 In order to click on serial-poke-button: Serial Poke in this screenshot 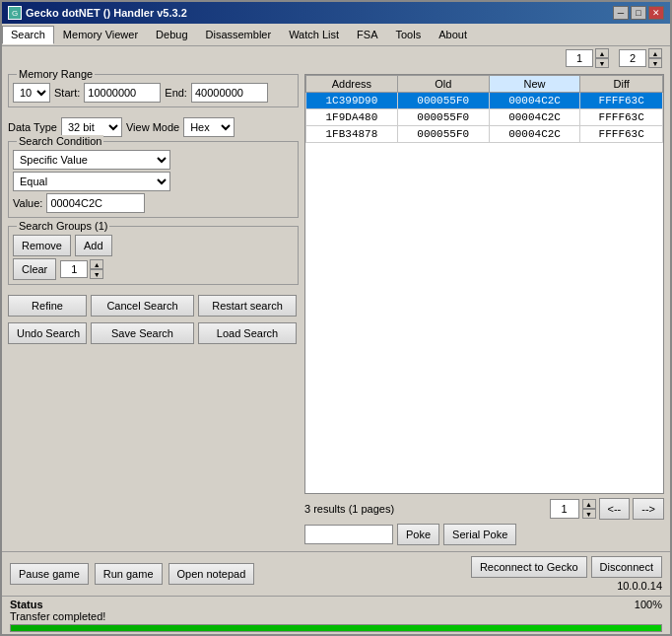, I will do `click(480, 534)`.